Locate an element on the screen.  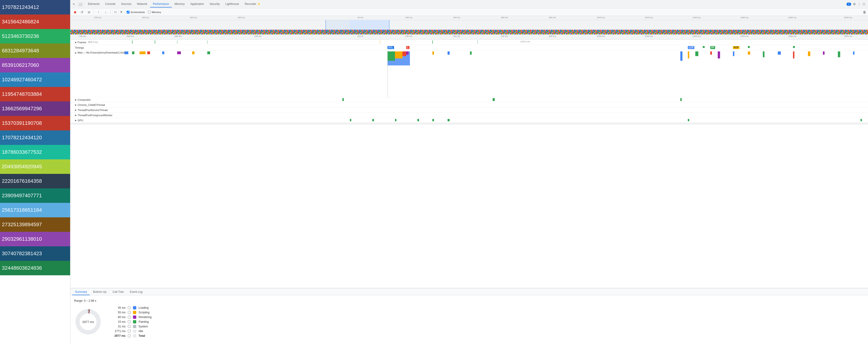
legend-row: 45 msLoading is located at coordinates (131, 308).